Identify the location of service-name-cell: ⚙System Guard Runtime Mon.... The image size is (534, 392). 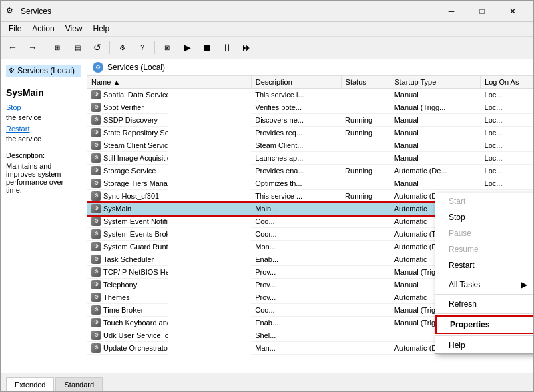
(127, 247).